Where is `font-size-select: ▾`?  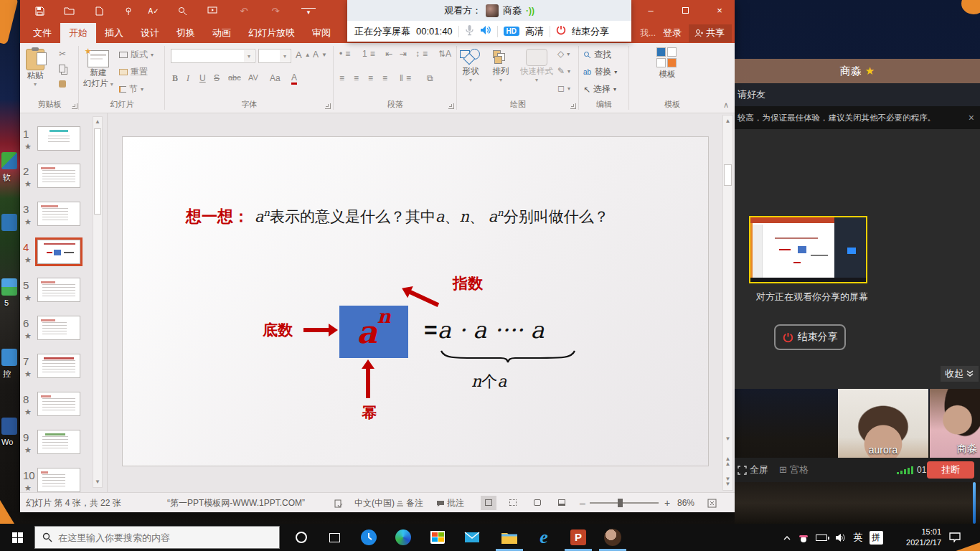
font-size-select: ▾ is located at coordinates (275, 56).